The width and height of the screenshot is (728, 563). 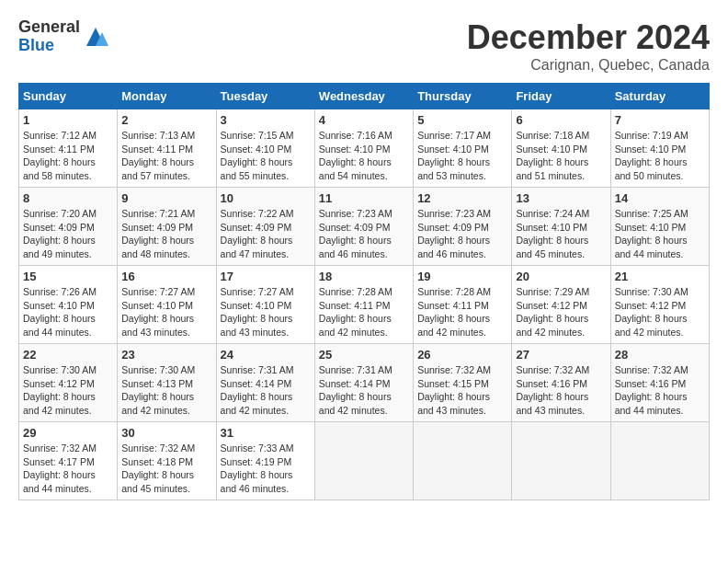 I want to click on day-cell: 2Sunrise: 7:13 AMSunset: 4:11 PMDaylight…, so click(x=167, y=149).